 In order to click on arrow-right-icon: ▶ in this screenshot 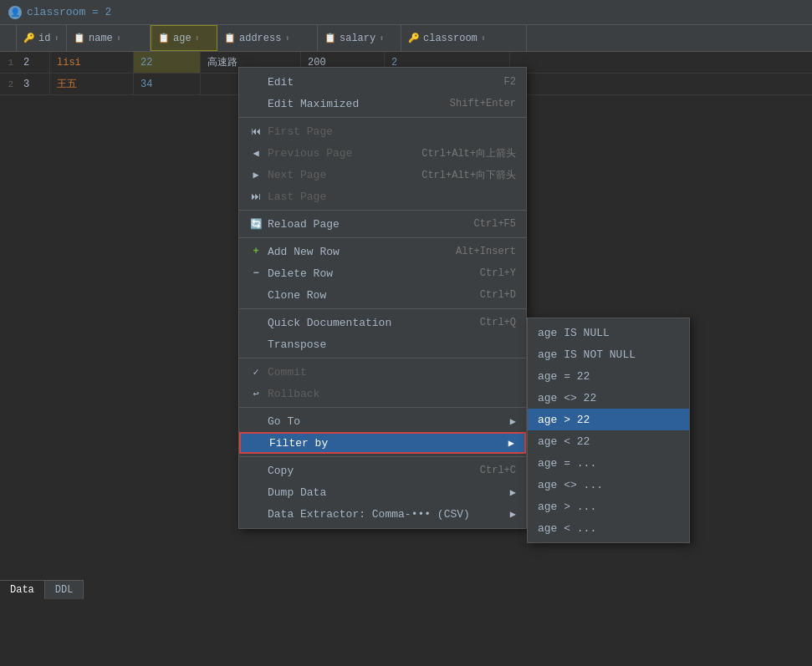, I will do `click(513, 421)`.